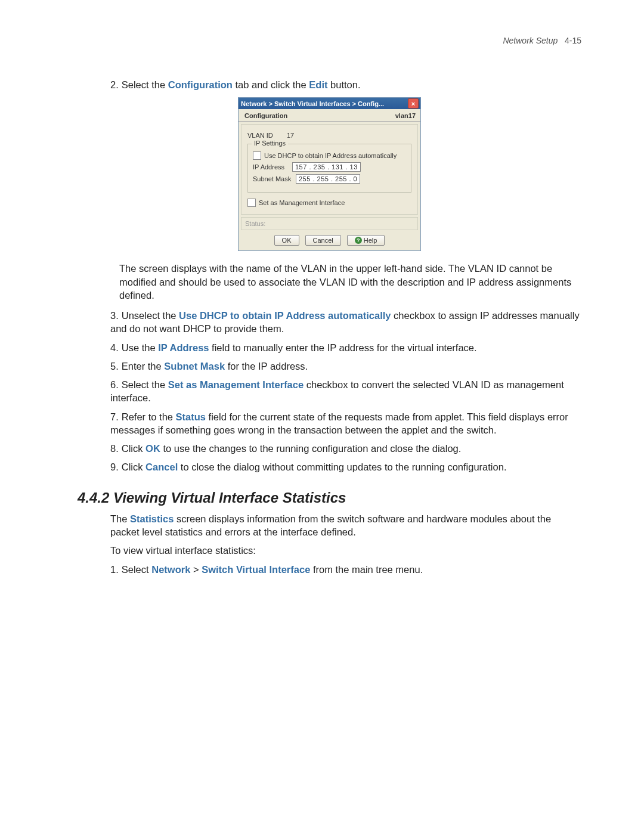 This screenshot has height=833, width=644. I want to click on step-6: 6.Select the Set as Management Interface…, so click(346, 391).